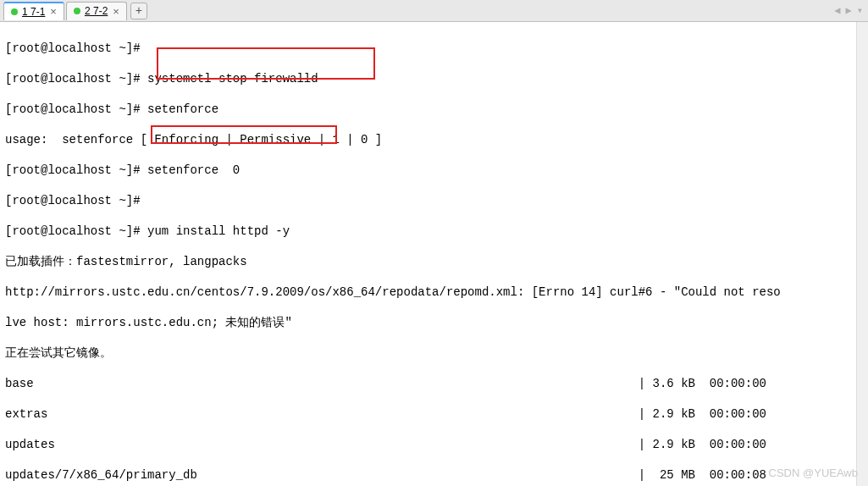 The image size is (868, 486). I want to click on terminal-line: usage: setenforce [ Enforcing | Permissi…, so click(434, 140).